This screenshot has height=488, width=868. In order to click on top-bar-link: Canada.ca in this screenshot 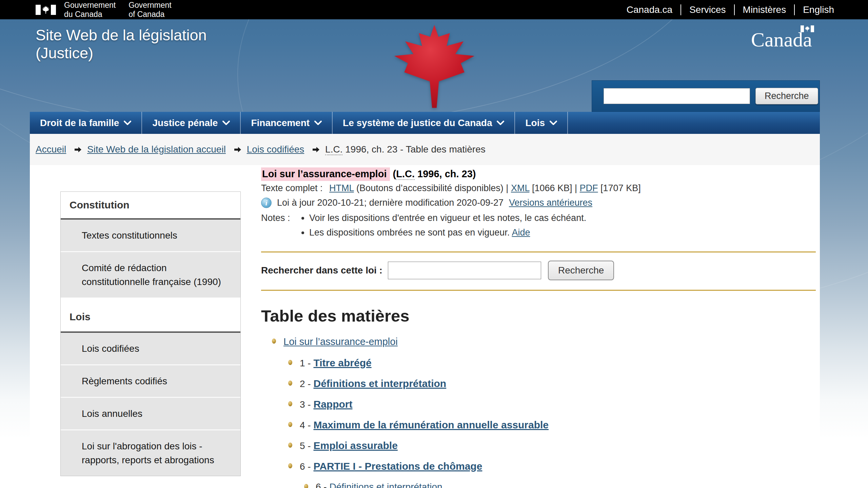, I will do `click(650, 9)`.